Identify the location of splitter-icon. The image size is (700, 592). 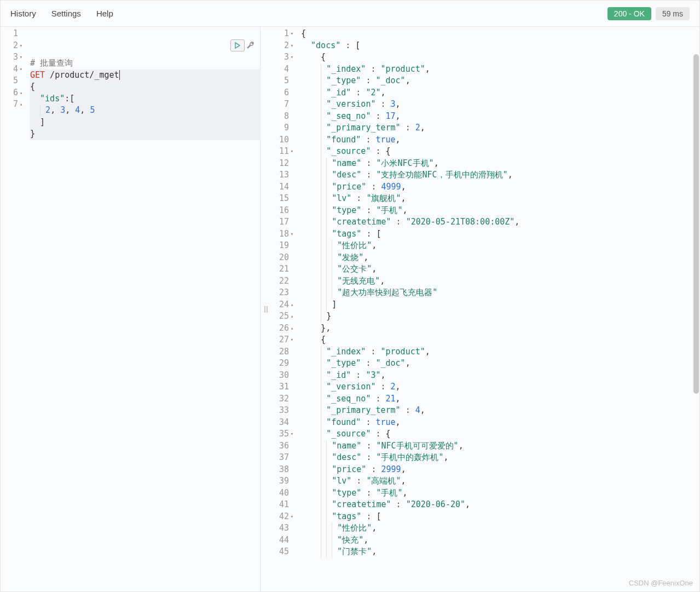
(266, 309).